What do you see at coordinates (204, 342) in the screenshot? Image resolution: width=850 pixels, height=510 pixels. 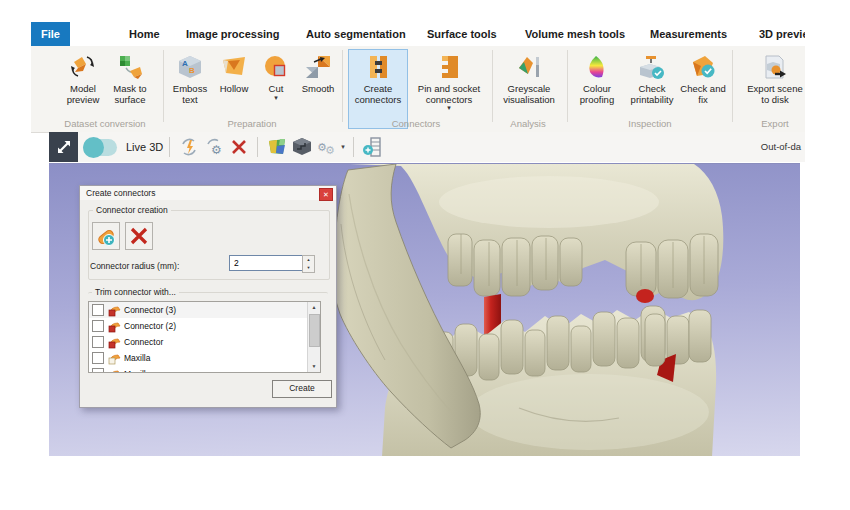 I see `list-item: Connector` at bounding box center [204, 342].